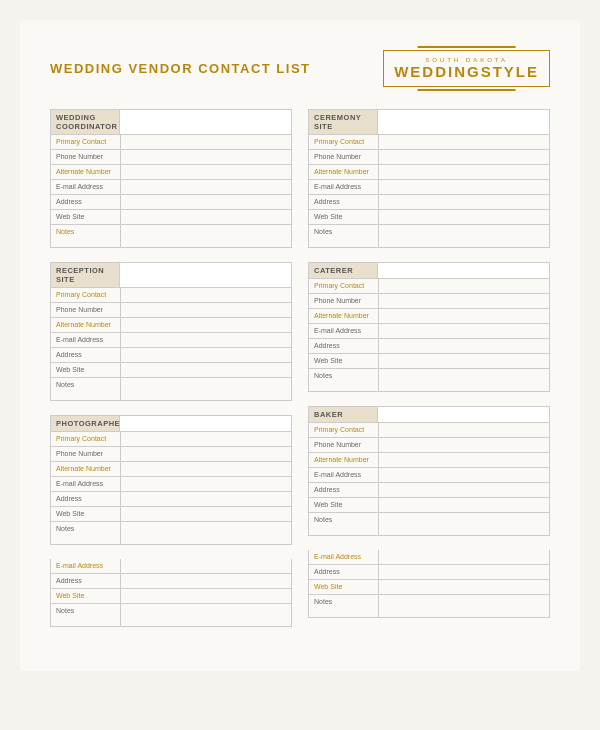  What do you see at coordinates (429, 471) in the screenshot?
I see `section-baker: BAKERPrimary ContactPhone NumberAlternat…` at bounding box center [429, 471].